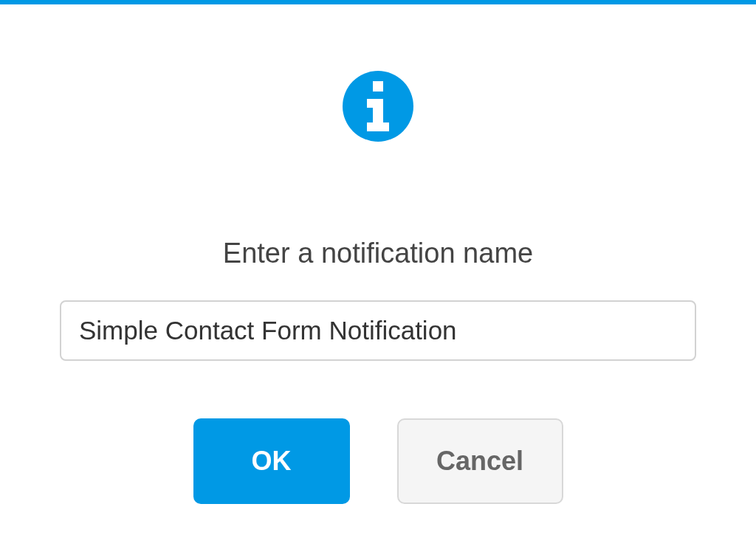  I want to click on button-row: OK Cancel, so click(378, 461).